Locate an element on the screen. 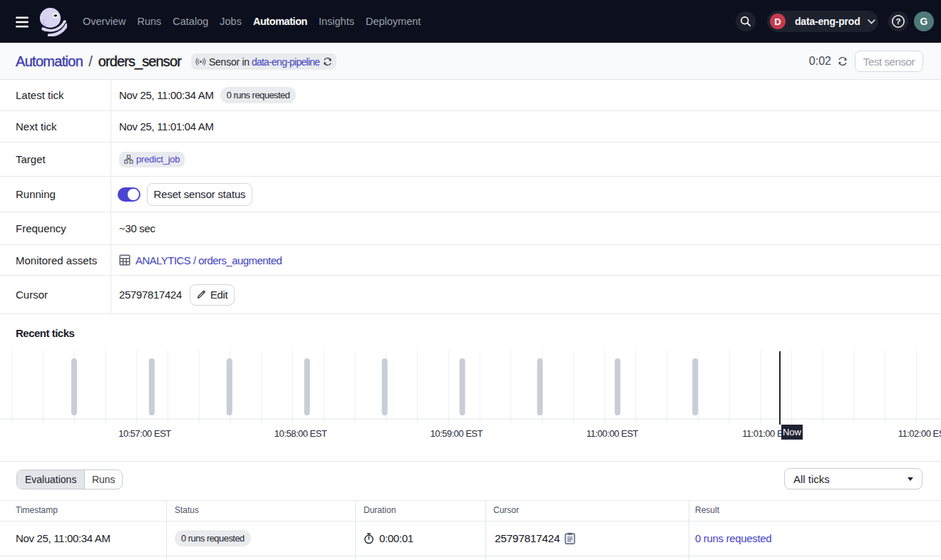  svg-text: 10:58:00 EST is located at coordinates (301, 433).